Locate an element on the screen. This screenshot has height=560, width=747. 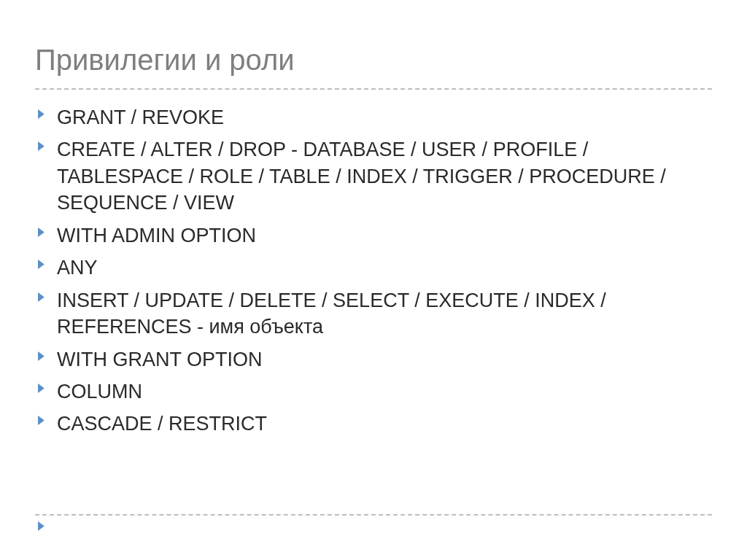
list-item: WITH ADMIN OPTION is located at coordinates (375, 236).